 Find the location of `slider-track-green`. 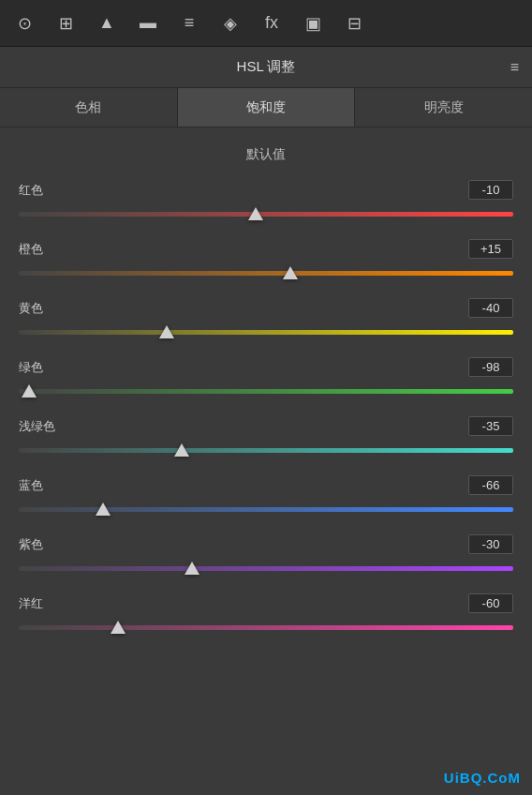

slider-track-green is located at coordinates (266, 392).